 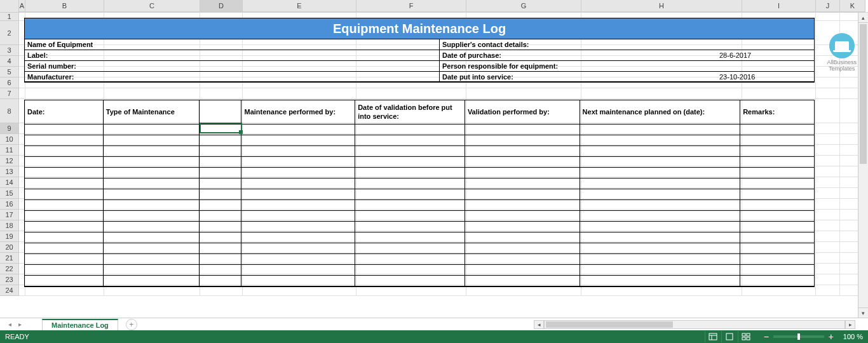 What do you see at coordinates (853, 337) in the screenshot?
I see `zoom-level: 100 %` at bounding box center [853, 337].